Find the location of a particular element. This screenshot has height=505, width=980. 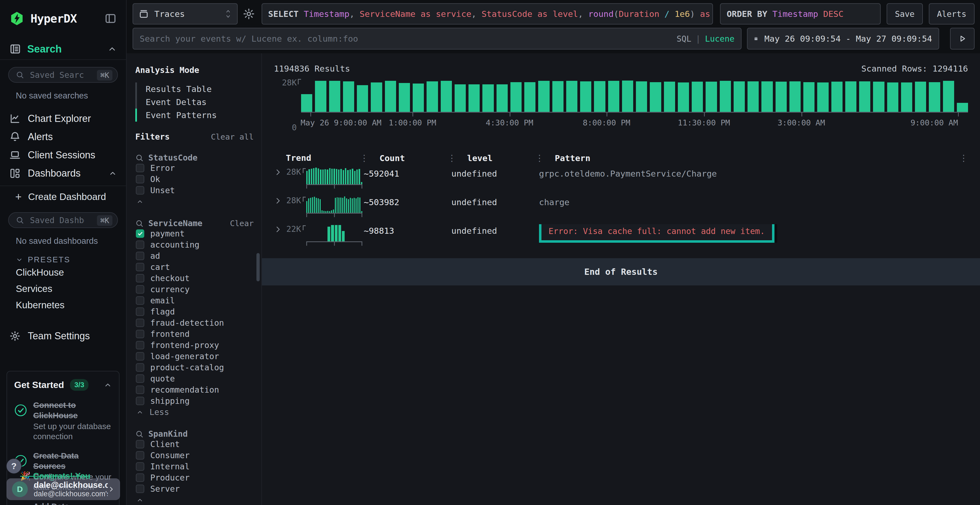

language-sql-option: SQL is located at coordinates (684, 39).